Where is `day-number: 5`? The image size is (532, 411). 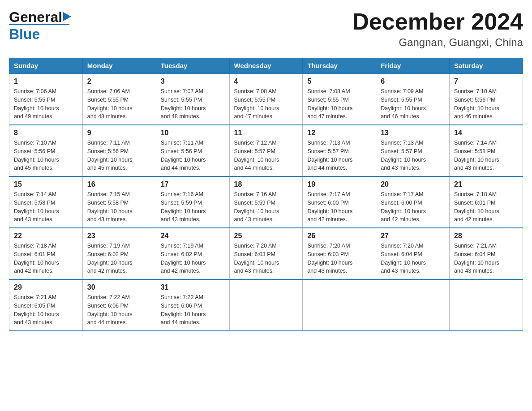 day-number: 5 is located at coordinates (339, 81).